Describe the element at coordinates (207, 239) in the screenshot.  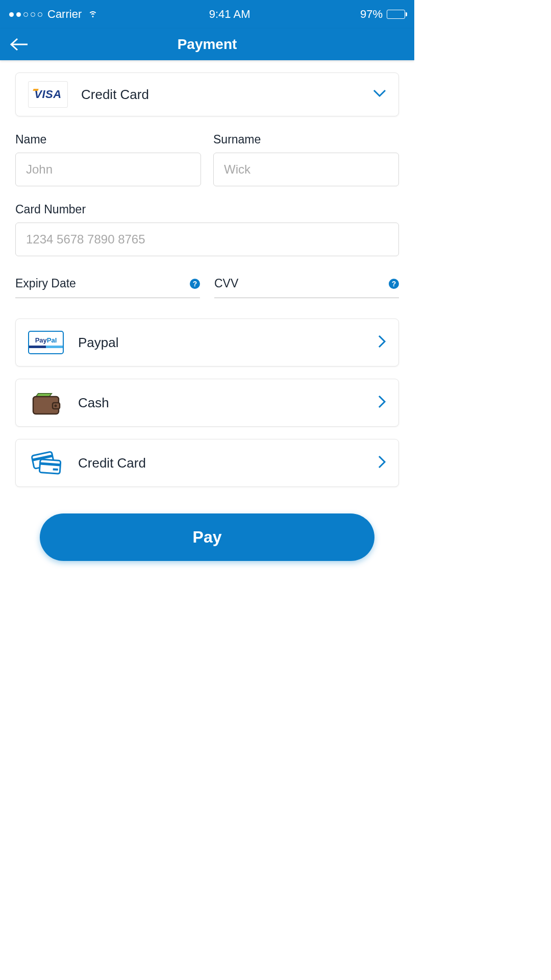
I see `card-number-input` at that location.